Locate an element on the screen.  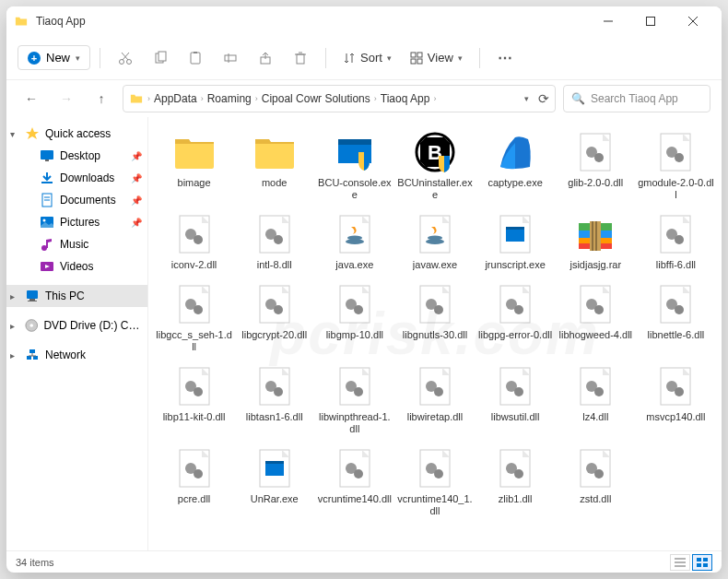
more-button: ⋯ is located at coordinates (505, 58).